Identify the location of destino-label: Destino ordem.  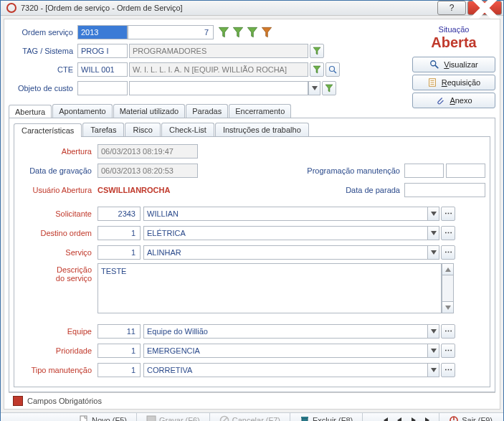
(58, 233).